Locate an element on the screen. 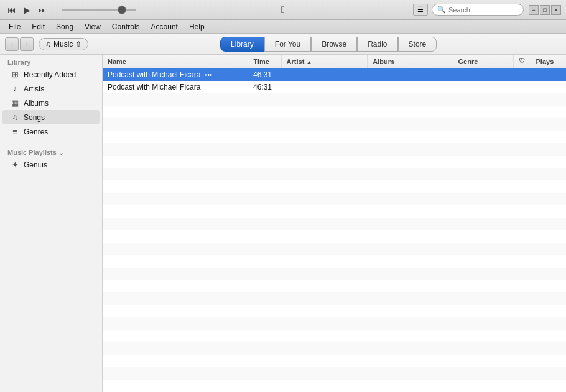 The height and width of the screenshot is (392, 566). nav-forward-button: › is located at coordinates (27, 44).